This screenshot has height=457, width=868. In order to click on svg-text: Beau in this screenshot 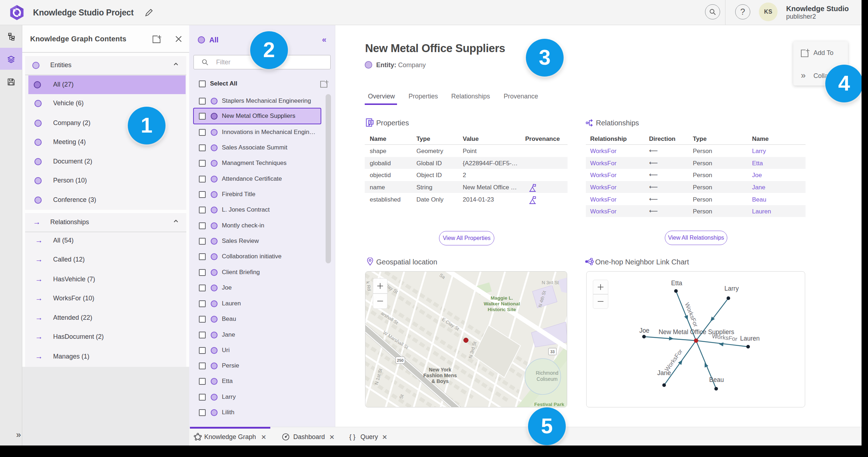, I will do `click(717, 380)`.